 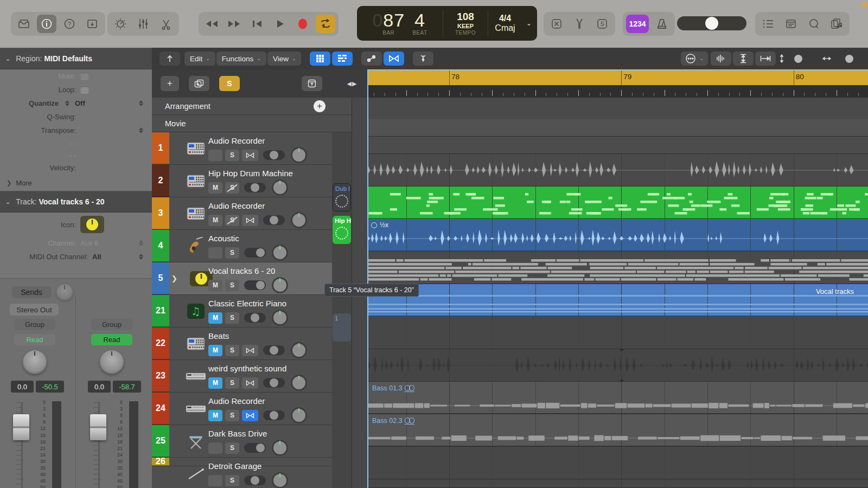 What do you see at coordinates (247, 369) in the screenshot?
I see `track-name: weird synthetic sound` at bounding box center [247, 369].